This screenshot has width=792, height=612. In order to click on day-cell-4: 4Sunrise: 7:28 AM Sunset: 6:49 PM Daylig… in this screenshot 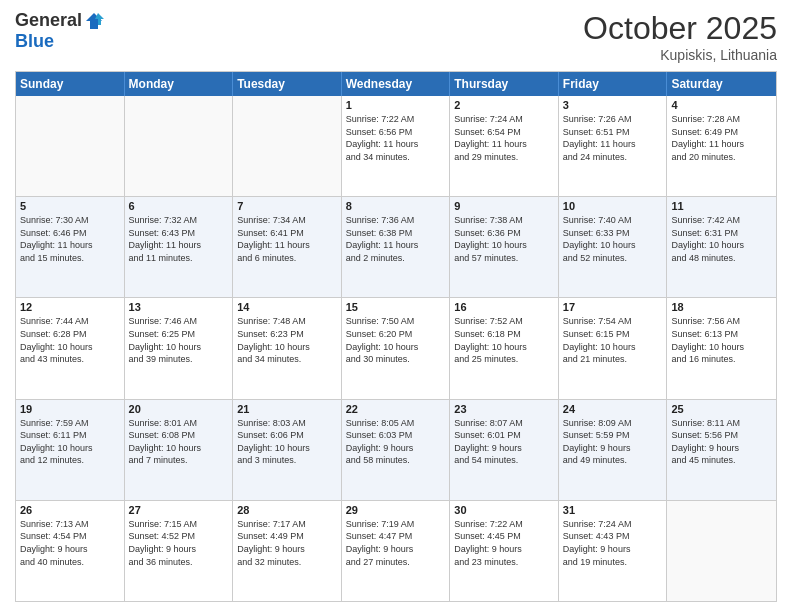, I will do `click(722, 146)`.